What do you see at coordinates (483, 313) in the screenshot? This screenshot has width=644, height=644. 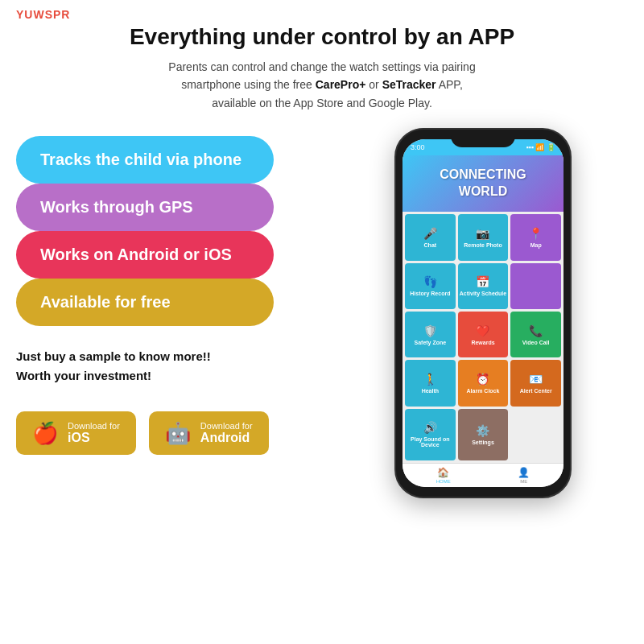 I see `phone-screen: 3:00 ▪▪▪ 📶 🔋 CONNECTING WORLD 🎤Chat📷Remo…` at bounding box center [483, 313].